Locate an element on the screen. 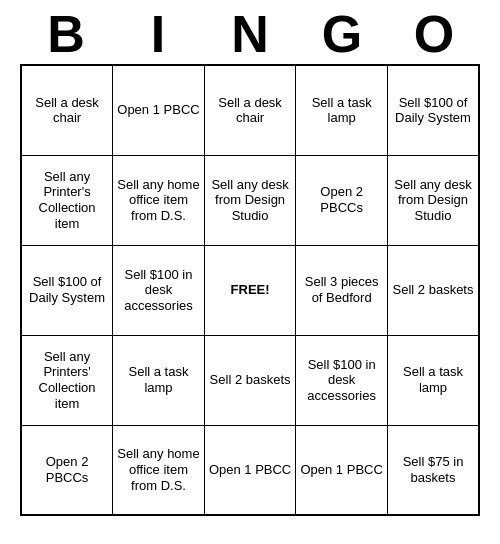 The image size is (500, 544). grid-cell-r0-c2: Sell a desk chair is located at coordinates (250, 110).